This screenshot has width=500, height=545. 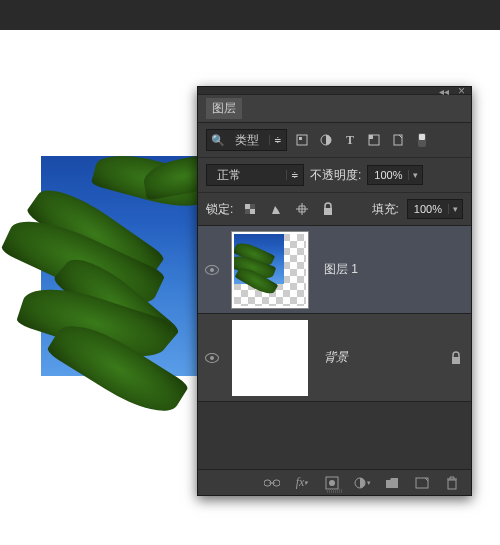 What do you see at coordinates (362, 483) in the screenshot?
I see `adjustment-layer-icon: ▾` at bounding box center [362, 483].